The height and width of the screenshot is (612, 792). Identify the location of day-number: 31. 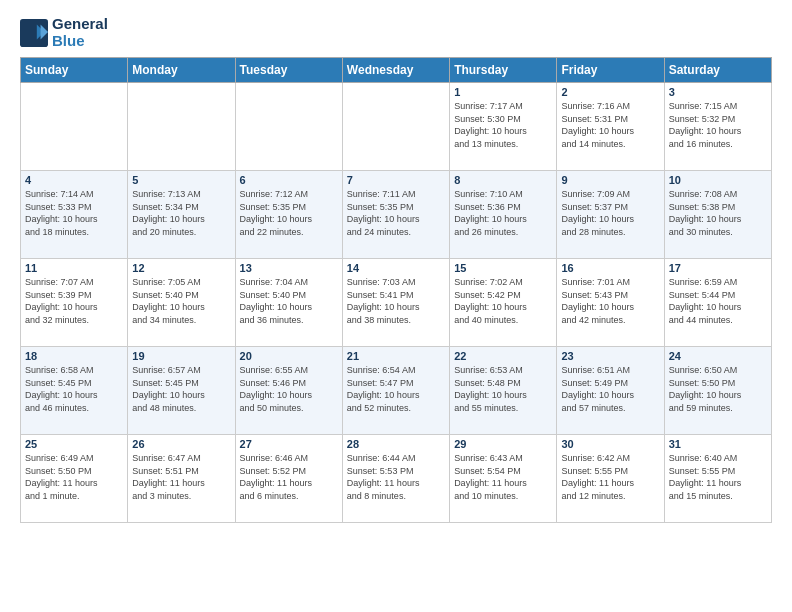
(718, 444).